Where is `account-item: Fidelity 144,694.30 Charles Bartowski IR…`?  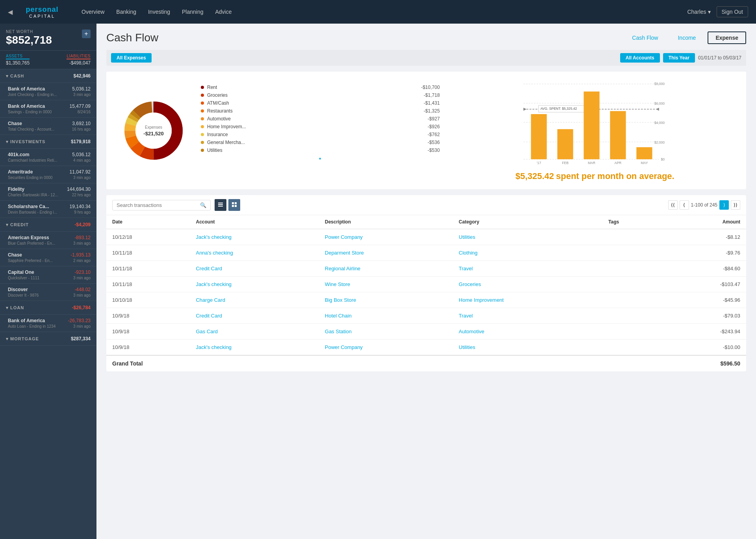
account-item: Fidelity 144,694.30 Charles Bartowski IR… is located at coordinates (48, 192).